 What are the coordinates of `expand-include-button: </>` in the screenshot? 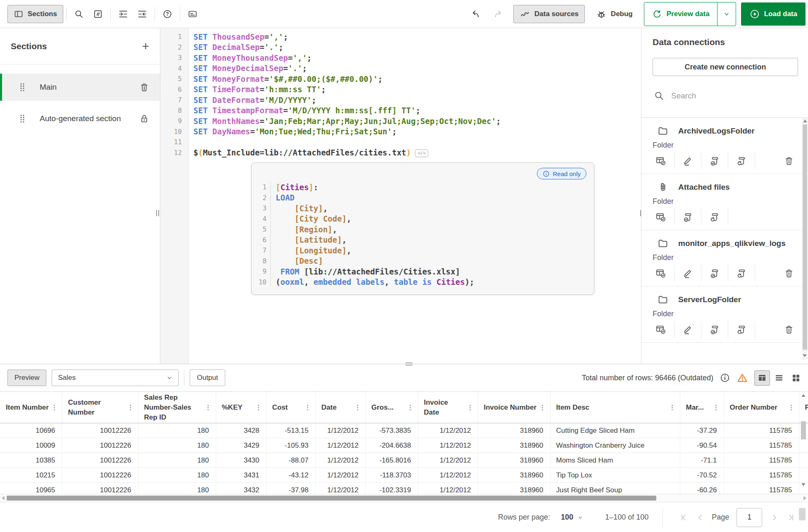 It's located at (422, 153).